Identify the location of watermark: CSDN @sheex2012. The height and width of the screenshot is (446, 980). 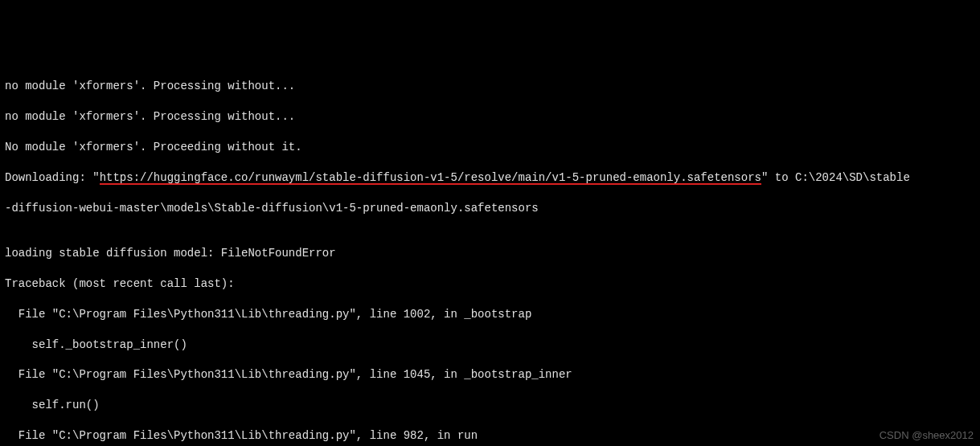
(926, 436).